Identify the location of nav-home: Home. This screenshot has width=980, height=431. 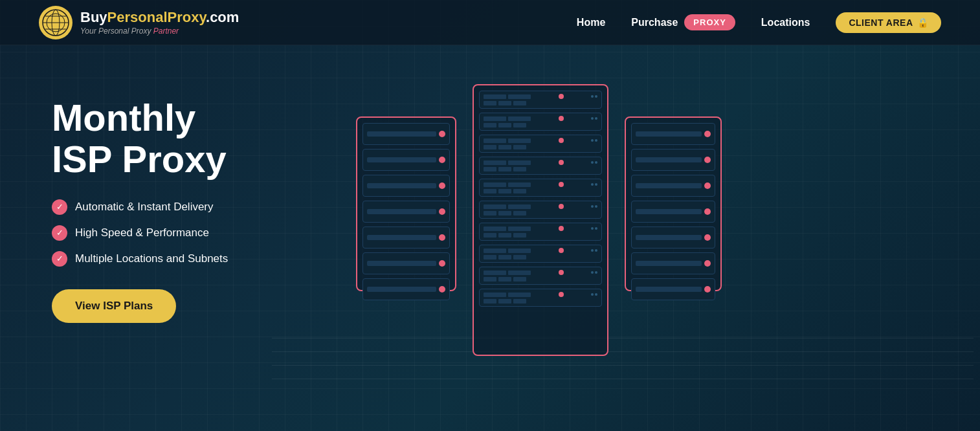
(591, 23).